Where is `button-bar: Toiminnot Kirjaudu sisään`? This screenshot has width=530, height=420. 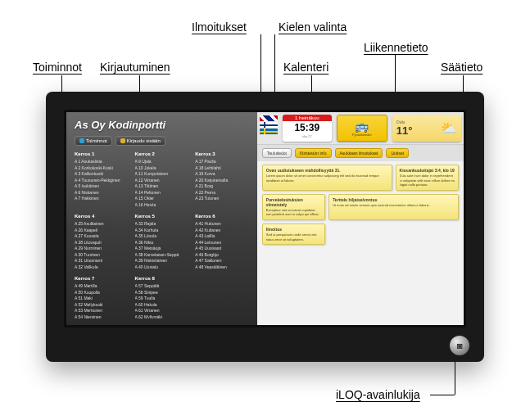
button-bar: Toiminnot Kirjaudu sisään is located at coordinates (162, 141).